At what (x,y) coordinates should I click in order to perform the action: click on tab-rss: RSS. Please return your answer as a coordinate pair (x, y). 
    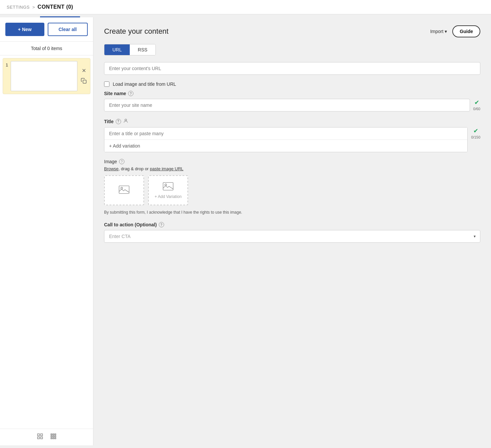
    Looking at the image, I should click on (143, 50).